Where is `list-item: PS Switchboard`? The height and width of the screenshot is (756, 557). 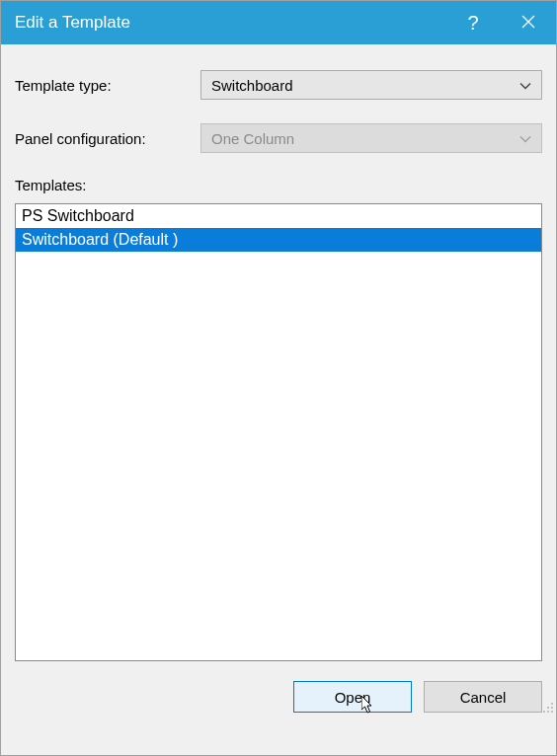
list-item: PS Switchboard is located at coordinates (278, 216).